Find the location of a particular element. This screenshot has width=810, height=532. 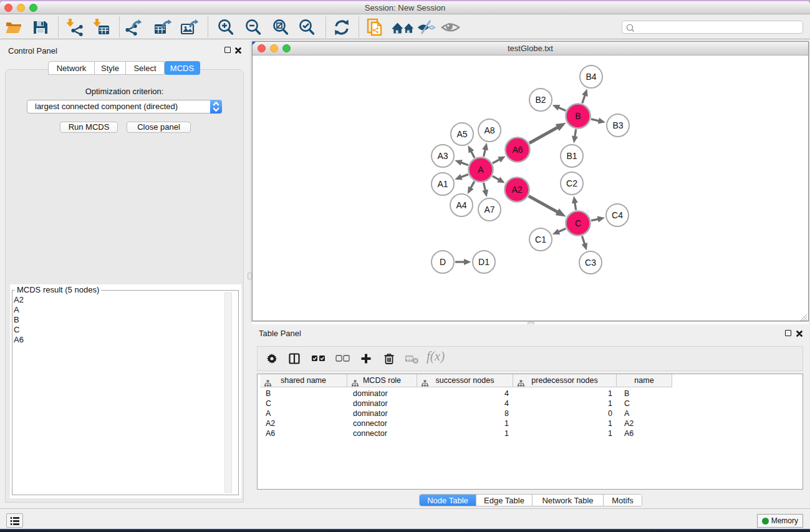

svg-text: A8 is located at coordinates (489, 130).